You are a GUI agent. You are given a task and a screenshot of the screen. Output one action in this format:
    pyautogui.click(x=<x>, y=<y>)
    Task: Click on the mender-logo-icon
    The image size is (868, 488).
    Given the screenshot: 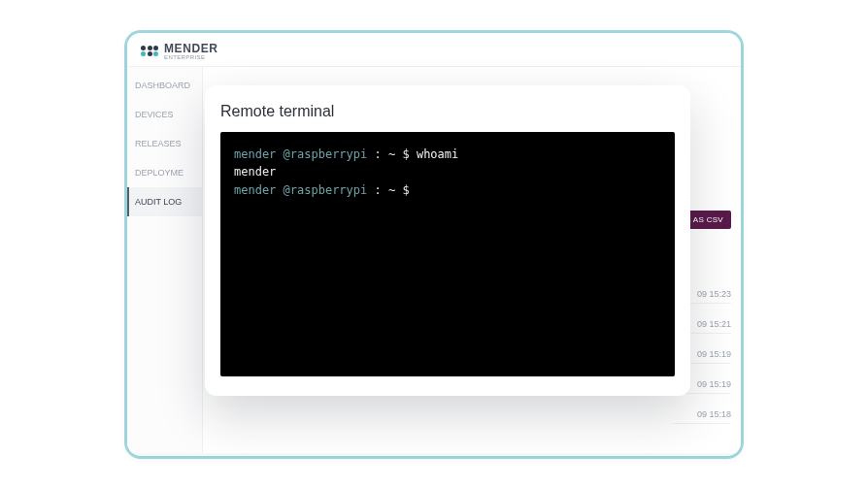 What is the action you would take?
    pyautogui.click(x=150, y=51)
    